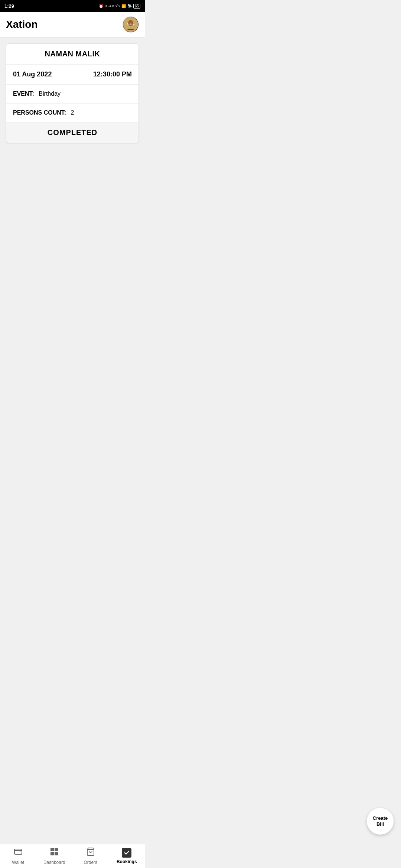  What do you see at coordinates (72, 24) in the screenshot?
I see `header: Xation Xation` at bounding box center [72, 24].